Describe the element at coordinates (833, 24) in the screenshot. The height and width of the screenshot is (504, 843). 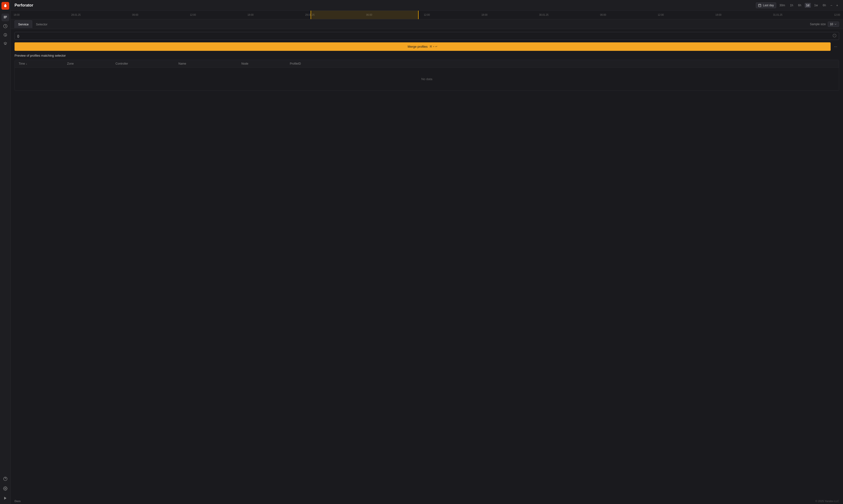
I see `sample-size-select: 10` at that location.